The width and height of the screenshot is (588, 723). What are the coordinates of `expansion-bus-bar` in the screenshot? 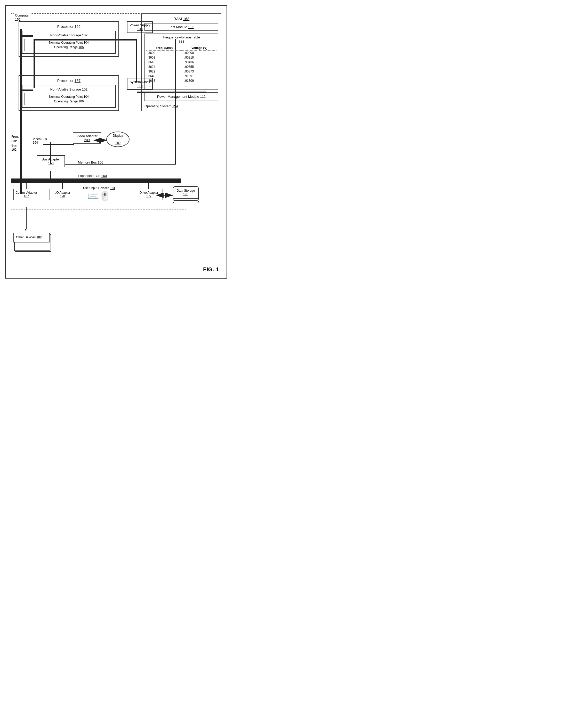 It's located at (96, 181).